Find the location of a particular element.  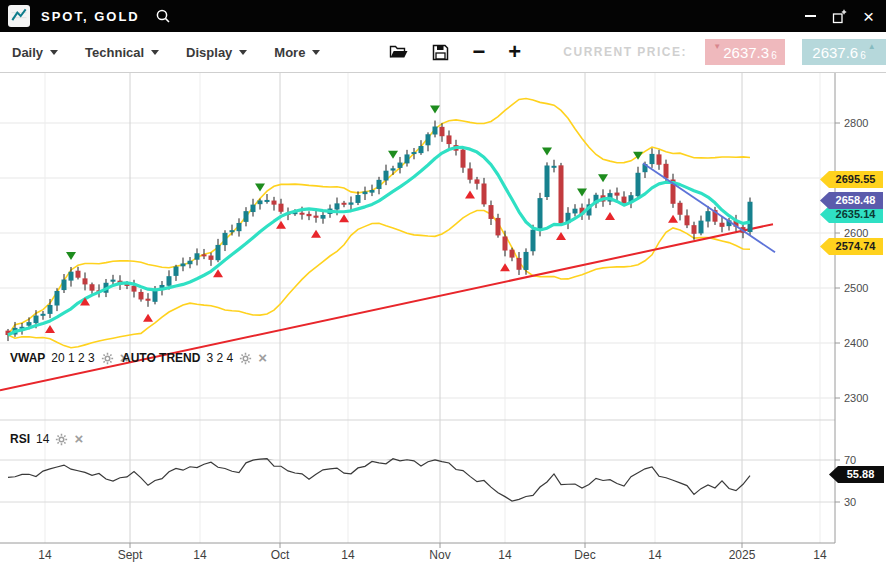

lower-band-price-badge: 2574.74 is located at coordinates (852, 246).